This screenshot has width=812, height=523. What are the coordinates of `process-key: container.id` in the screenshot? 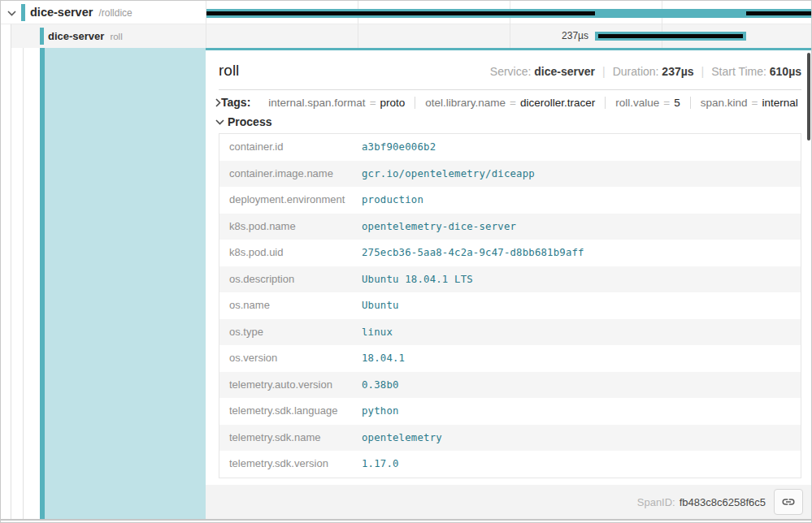 It's located at (291, 148).